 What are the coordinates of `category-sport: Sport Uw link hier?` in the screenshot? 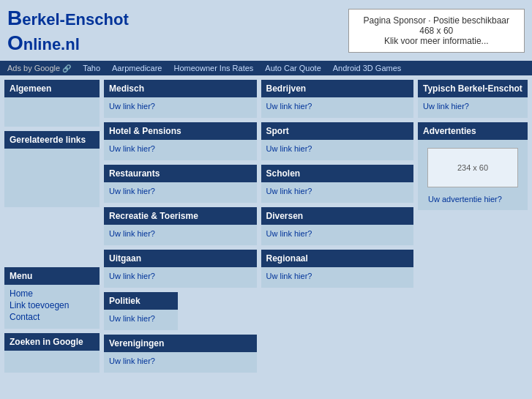 It's located at (338, 141).